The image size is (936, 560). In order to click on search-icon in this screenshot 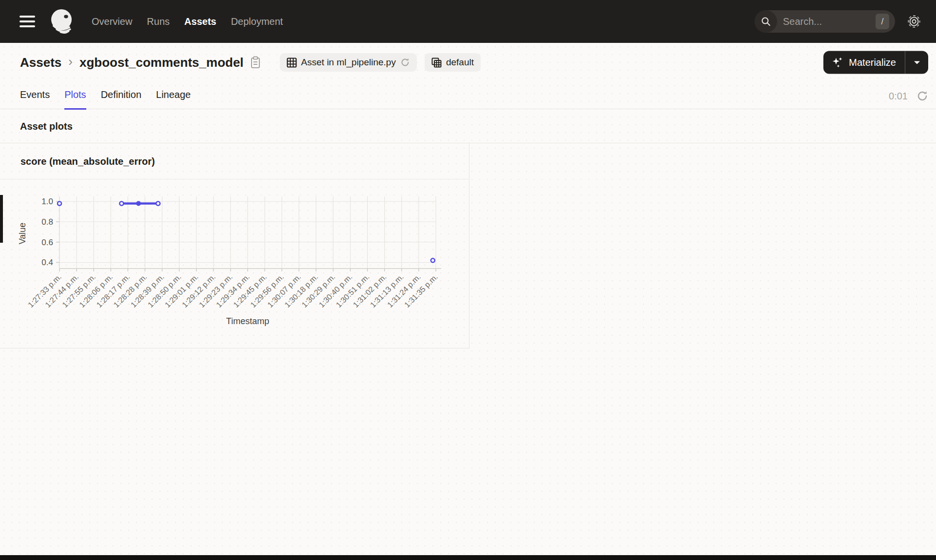, I will do `click(766, 21)`.